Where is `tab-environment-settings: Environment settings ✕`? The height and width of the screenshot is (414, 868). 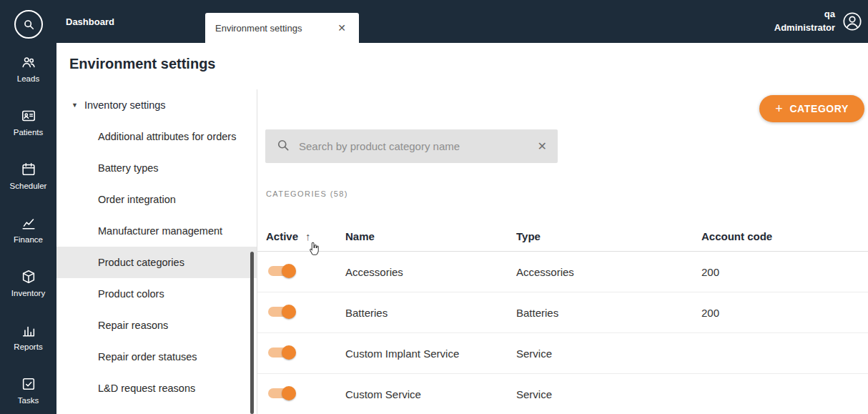 tab-environment-settings: Environment settings ✕ is located at coordinates (282, 28).